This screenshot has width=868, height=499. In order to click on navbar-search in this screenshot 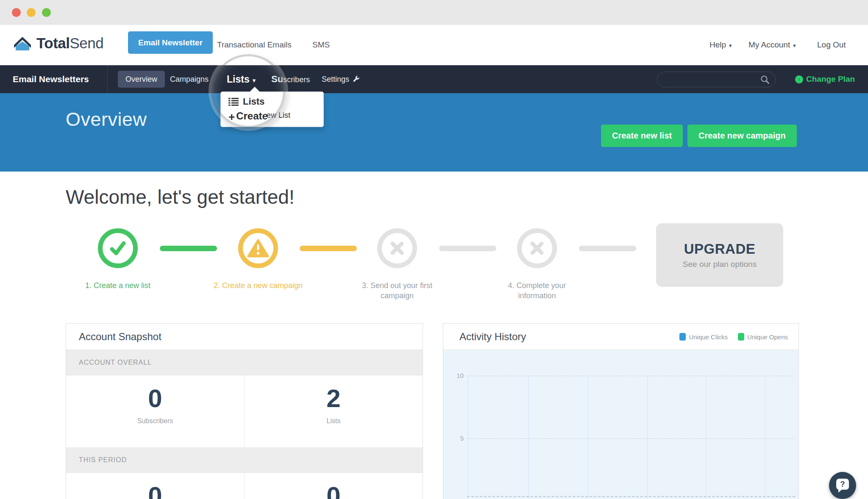, I will do `click(716, 80)`.